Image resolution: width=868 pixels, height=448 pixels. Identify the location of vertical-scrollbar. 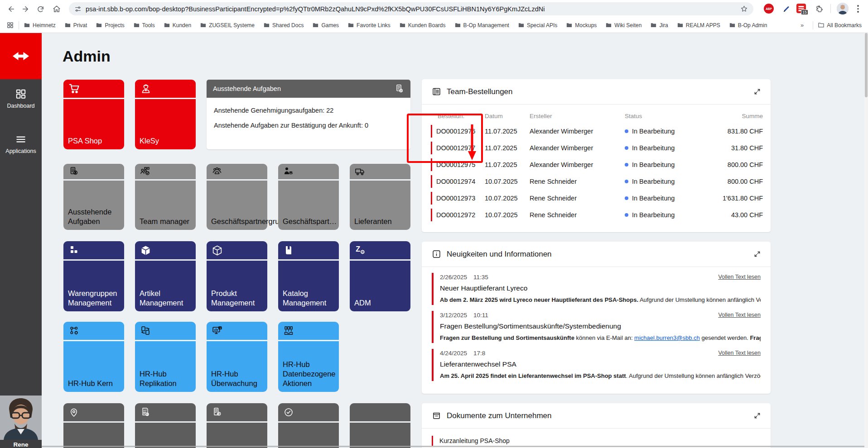
(866, 241).